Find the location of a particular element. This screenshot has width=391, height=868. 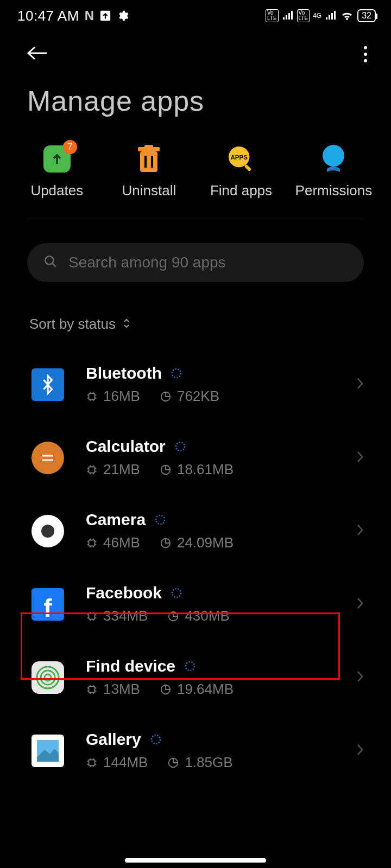

app-storage: 334MB is located at coordinates (125, 616).